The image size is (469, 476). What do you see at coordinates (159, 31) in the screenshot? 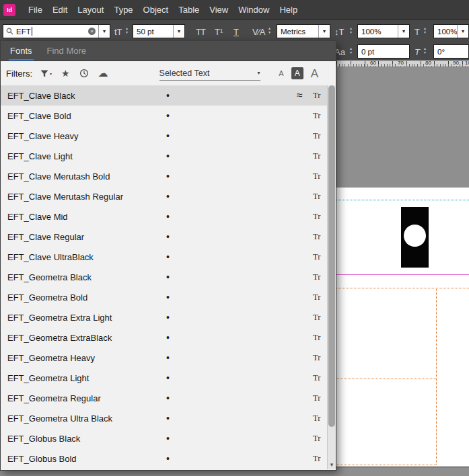
I see `font-size-combo: 50 pt ▾` at bounding box center [159, 31].